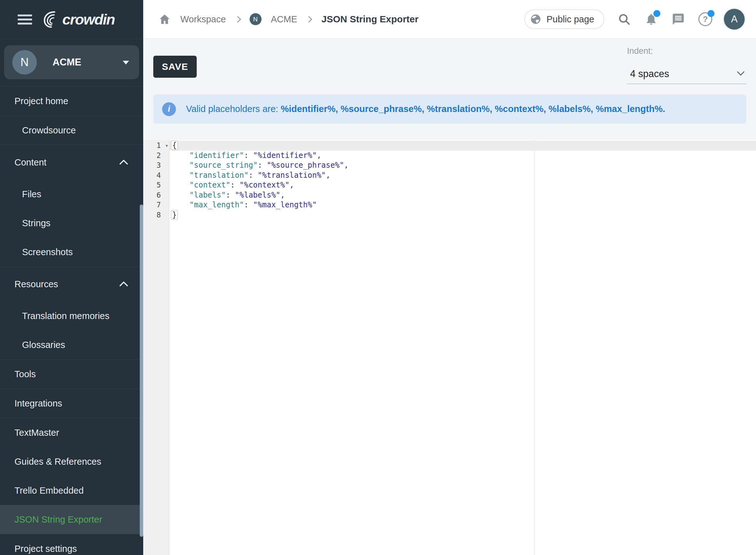 The image size is (756, 555). Describe the element at coordinates (258, 195) in the screenshot. I see `code-token: "%labels%"` at that location.